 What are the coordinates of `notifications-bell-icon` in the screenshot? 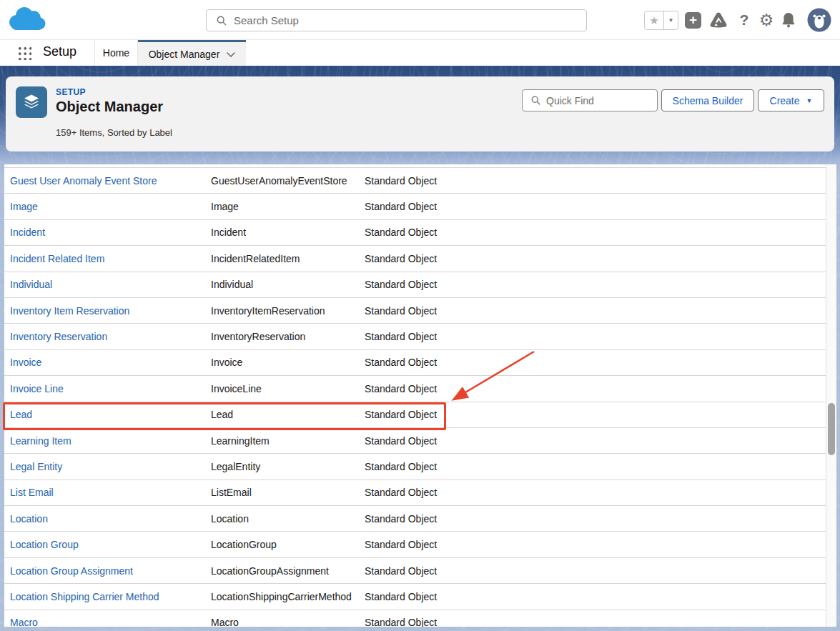 It's located at (789, 20).